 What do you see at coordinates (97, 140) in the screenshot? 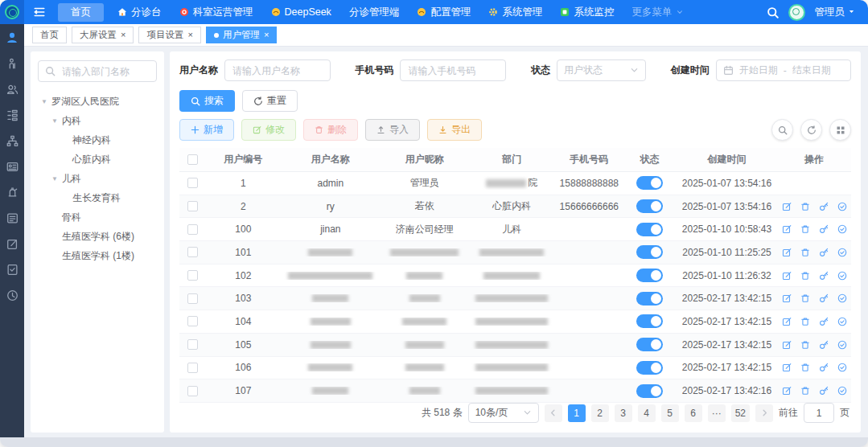
I see `tree-node-3: 神经内科` at bounding box center [97, 140].